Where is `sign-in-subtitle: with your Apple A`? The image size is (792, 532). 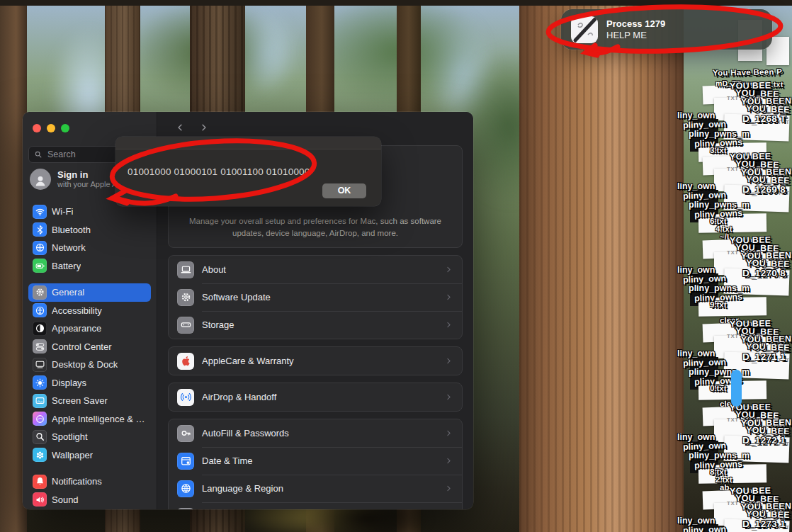 sign-in-subtitle: with your Apple A is located at coordinates (87, 184).